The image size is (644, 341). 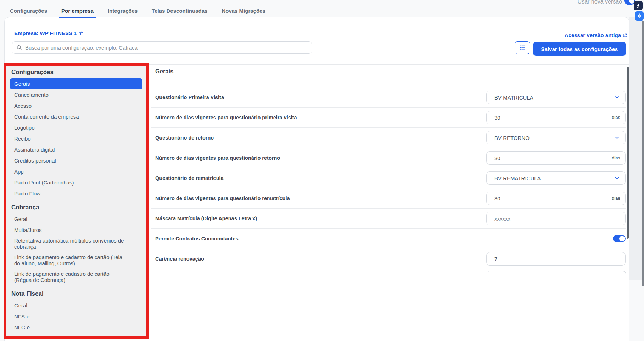 I want to click on person-icon, so click(x=638, y=6).